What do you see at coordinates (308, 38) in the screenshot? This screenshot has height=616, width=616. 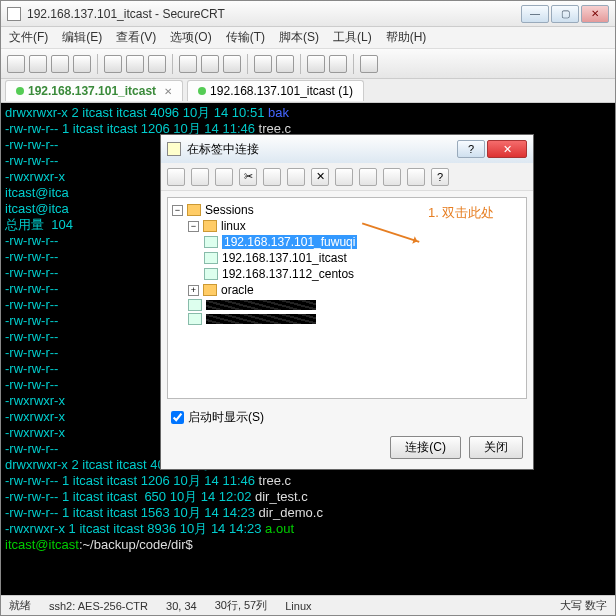 I see `menu-bar: 文件(F) 编辑(E) 查看(V) 选项(O) 传输(T) 脚本(S) 工具(L…` at bounding box center [308, 38].